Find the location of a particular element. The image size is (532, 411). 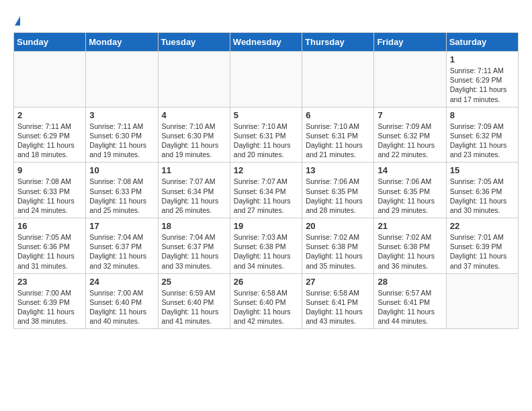

calendar-cell: 1Sunrise: 7:11 AMSunset: 6:29 PMDaylight… is located at coordinates (482, 79).